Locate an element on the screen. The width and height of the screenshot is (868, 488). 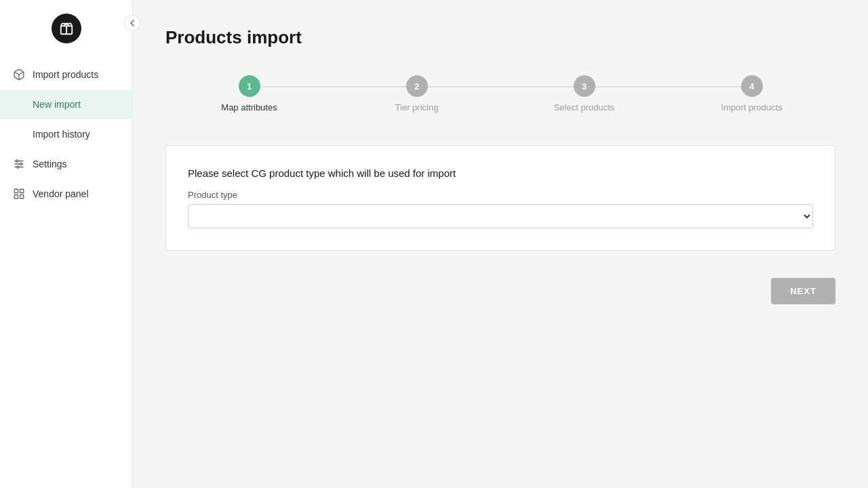
step-4-label: Import products is located at coordinates (751, 107).